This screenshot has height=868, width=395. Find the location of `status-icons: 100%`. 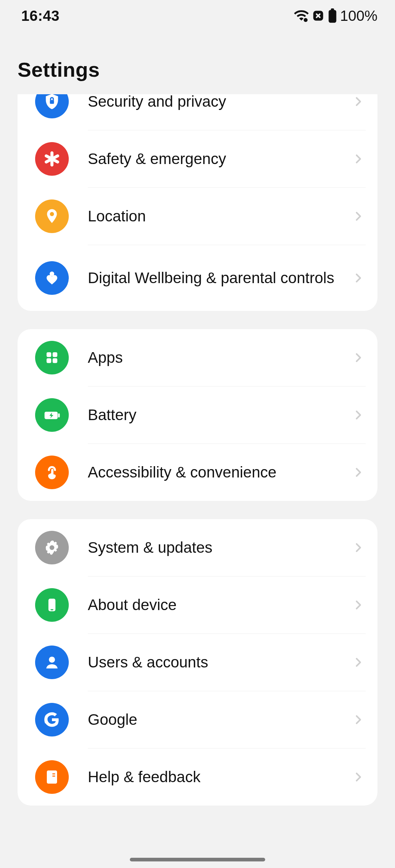

status-icons: 100% is located at coordinates (336, 16).